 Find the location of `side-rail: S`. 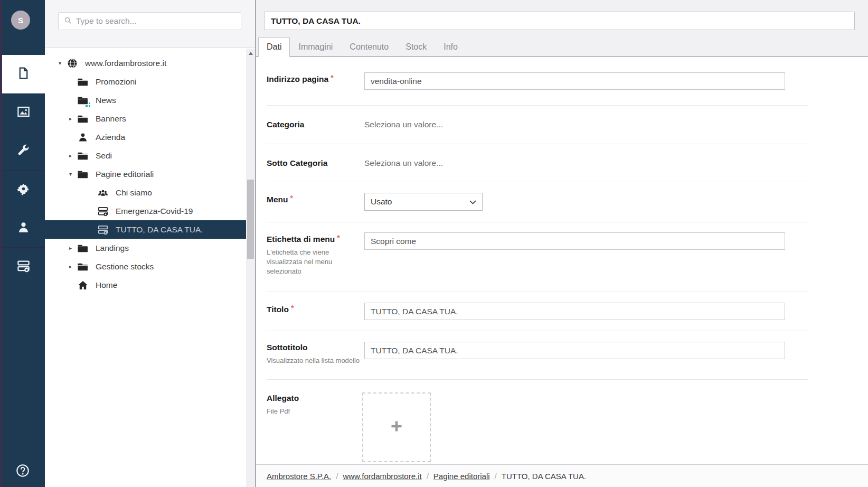

side-rail: S is located at coordinates (22, 244).